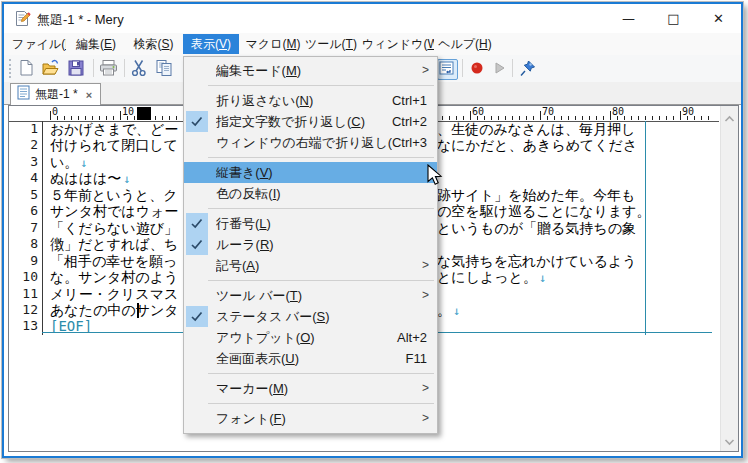 The height and width of the screenshot is (463, 748). Describe the element at coordinates (436, 178) in the screenshot. I see `mouse-cursor` at that location.